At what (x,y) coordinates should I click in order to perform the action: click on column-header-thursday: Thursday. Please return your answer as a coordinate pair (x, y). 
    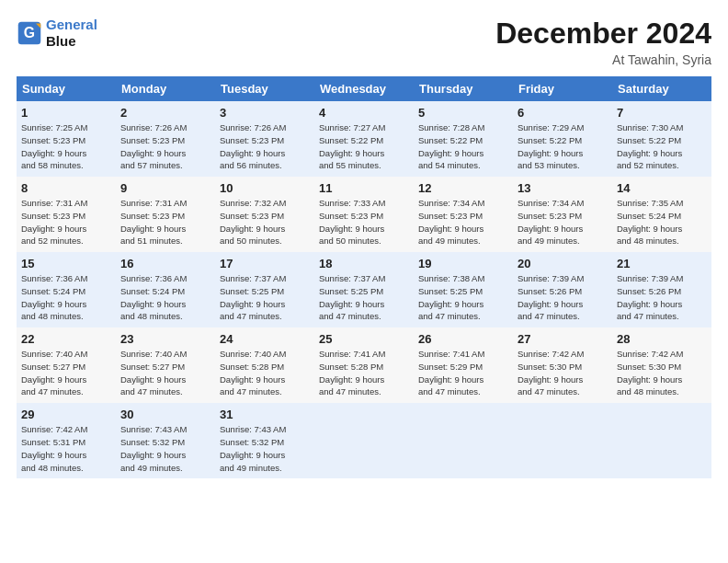
    Looking at the image, I should click on (463, 88).